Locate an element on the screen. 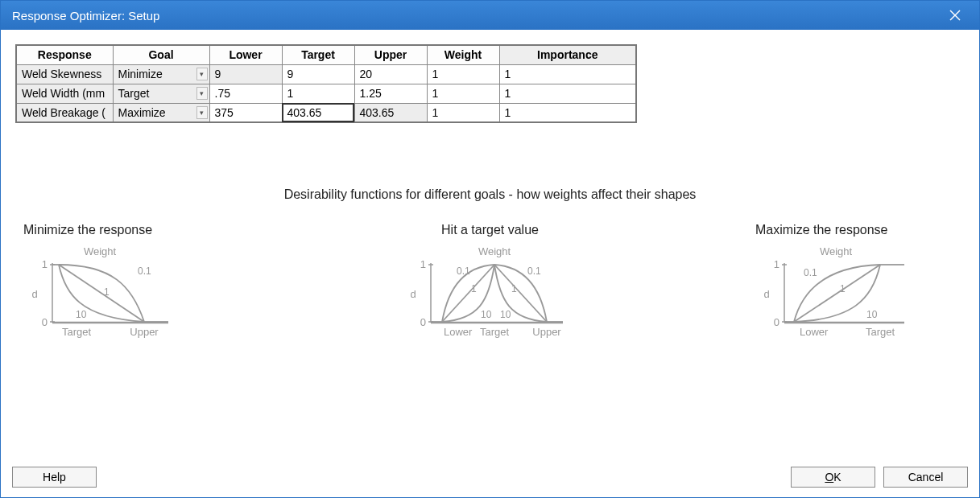 The image size is (980, 498). header-weight: Weight is located at coordinates (463, 55).